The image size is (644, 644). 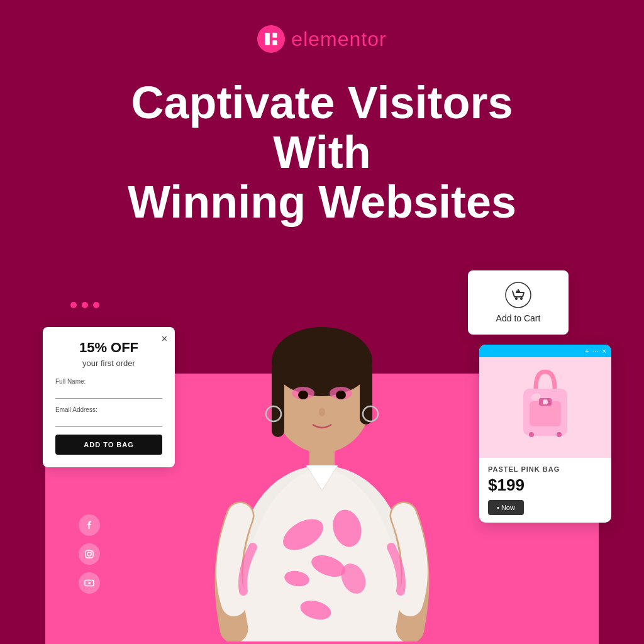 What do you see at coordinates (322, 39) in the screenshot?
I see `logo-container: elementor` at bounding box center [322, 39].